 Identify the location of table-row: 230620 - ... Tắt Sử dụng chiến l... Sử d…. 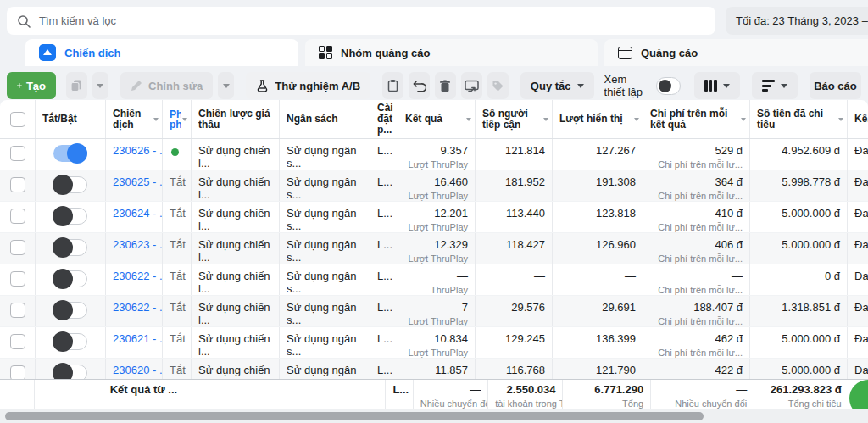
(434, 369).